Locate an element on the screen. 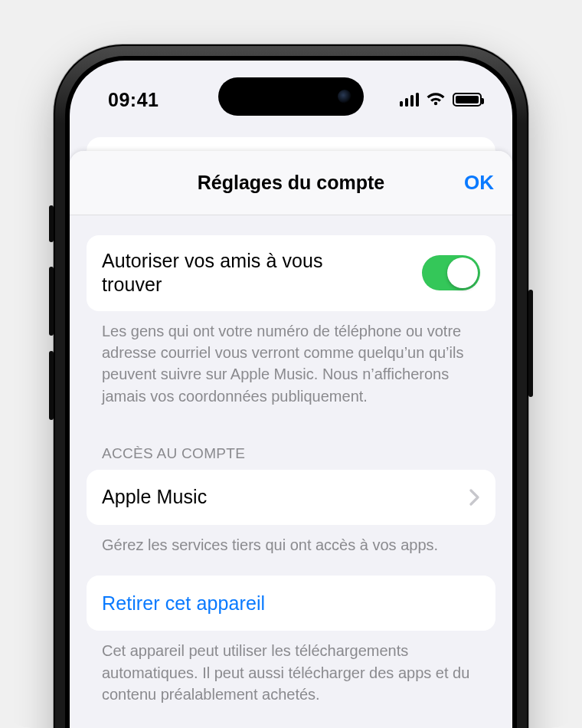  sheet-title: Réglages du compte is located at coordinates (291, 182).